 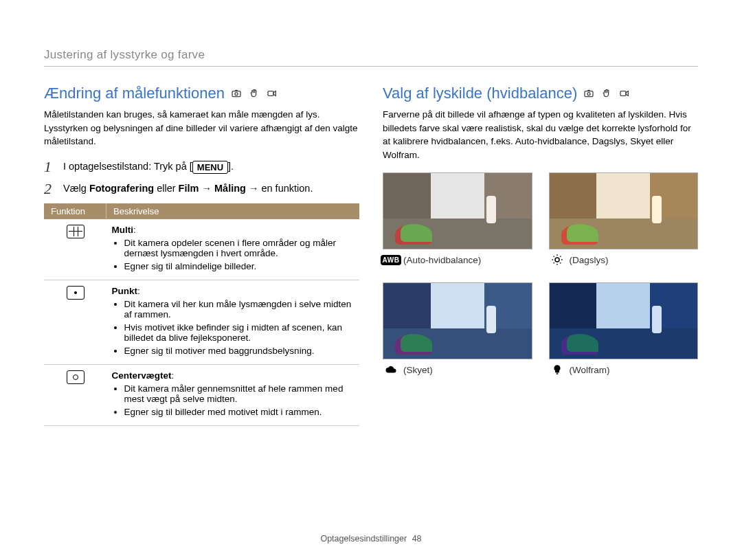 What do you see at coordinates (76, 212) in the screenshot?
I see `table-header-function: Funktion` at bounding box center [76, 212].